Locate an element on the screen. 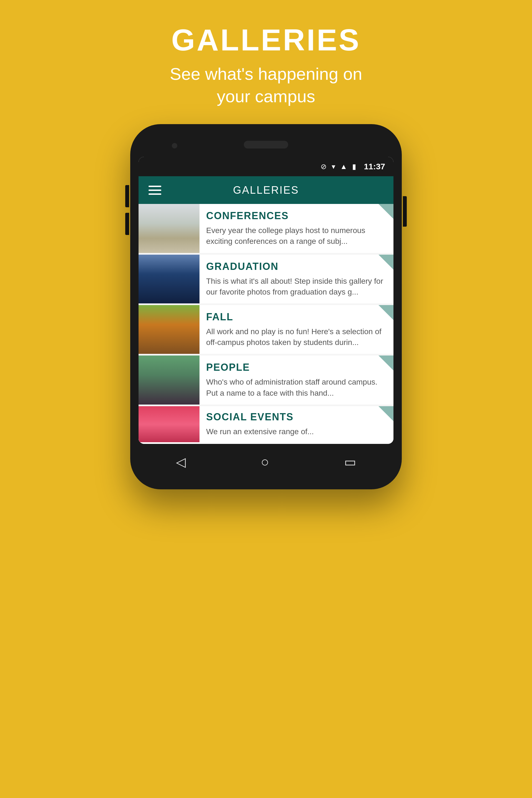  nav-recents-button is located at coordinates (350, 462).